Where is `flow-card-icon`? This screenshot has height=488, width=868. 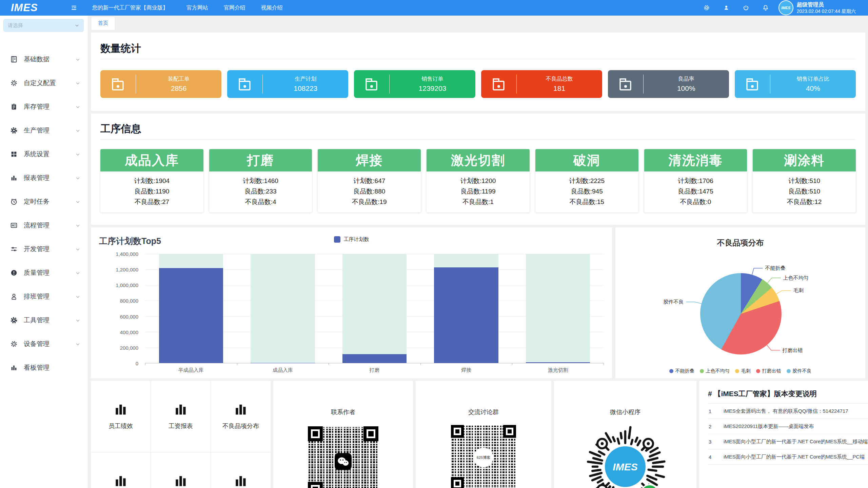 flow-card-icon is located at coordinates (14, 225).